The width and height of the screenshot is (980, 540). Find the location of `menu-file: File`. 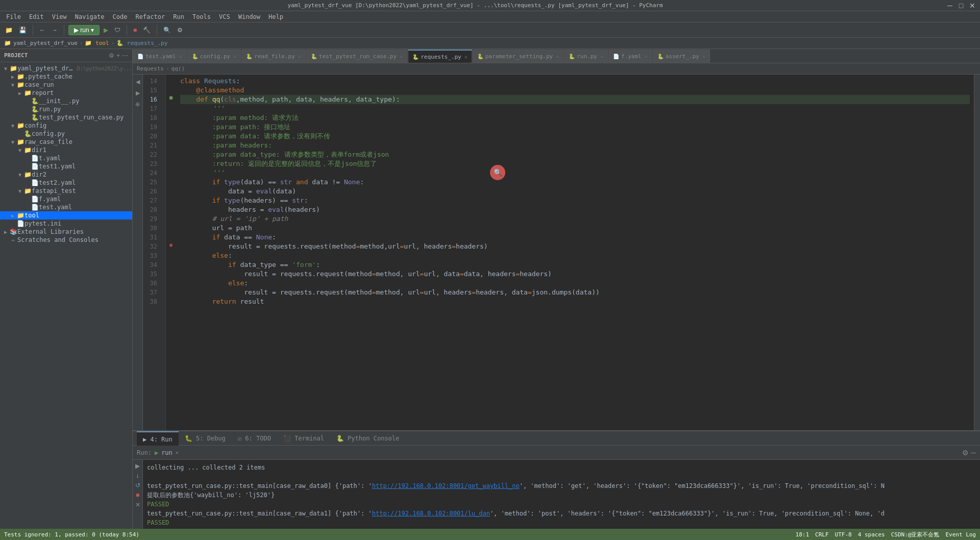

menu-file: File is located at coordinates (13, 17).